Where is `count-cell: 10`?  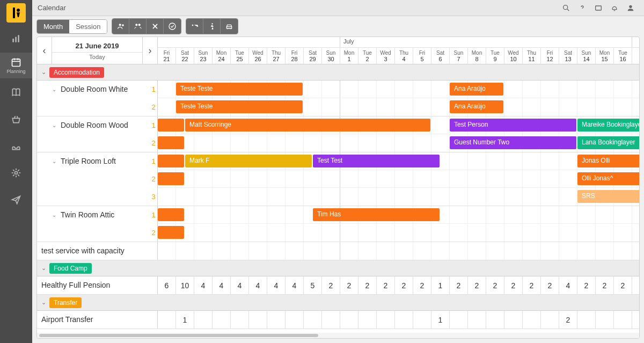
count-cell: 10 is located at coordinates (185, 286).